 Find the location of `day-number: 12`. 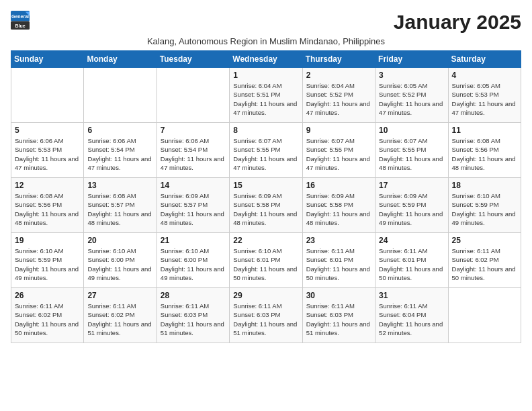

day-number: 12 is located at coordinates (47, 185).